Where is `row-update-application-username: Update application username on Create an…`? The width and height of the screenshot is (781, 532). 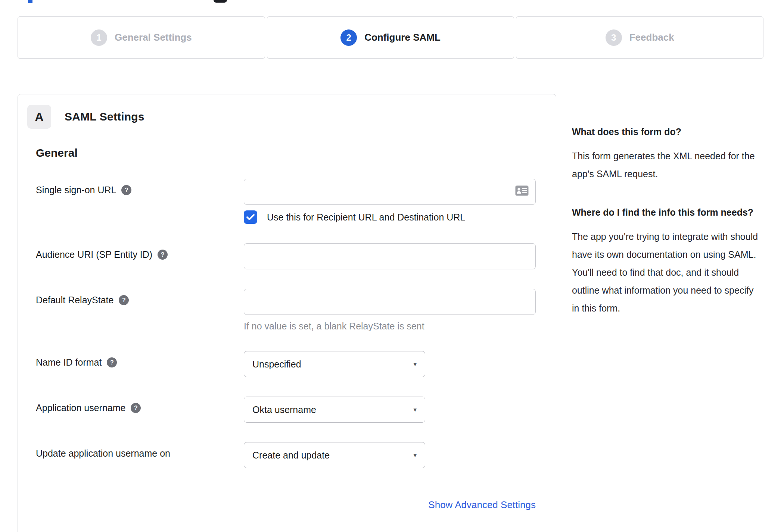 row-update-application-username: Update application username on Create an… is located at coordinates (296, 455).